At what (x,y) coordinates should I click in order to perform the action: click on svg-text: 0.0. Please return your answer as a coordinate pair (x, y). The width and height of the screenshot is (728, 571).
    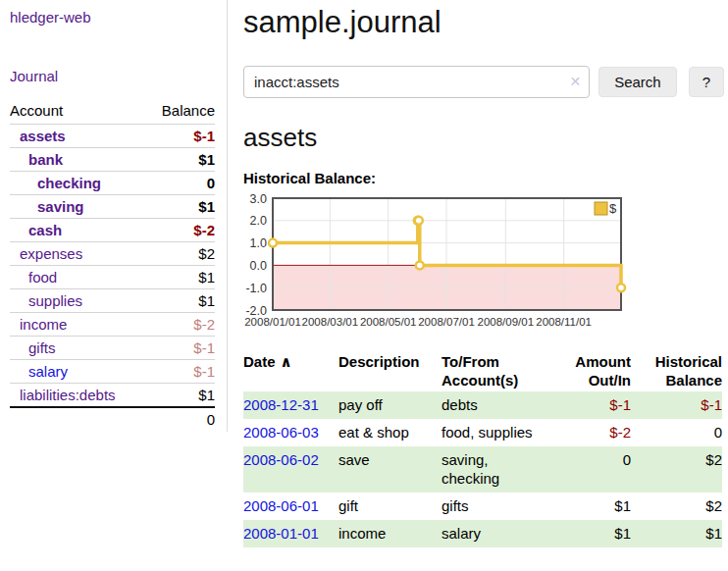
    Looking at the image, I should click on (259, 266).